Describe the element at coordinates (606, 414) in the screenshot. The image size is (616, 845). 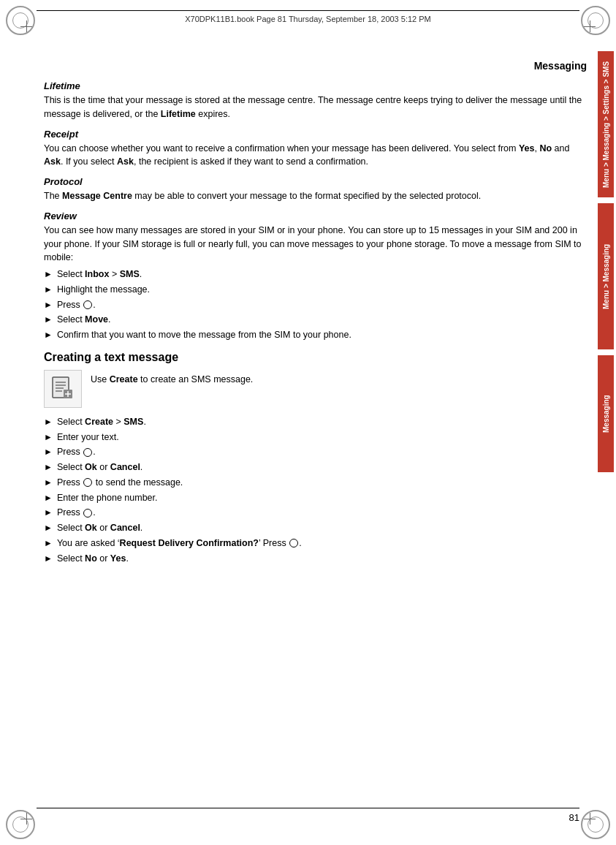
I see `sidebar-tab-messaging-only: Messaging` at that location.